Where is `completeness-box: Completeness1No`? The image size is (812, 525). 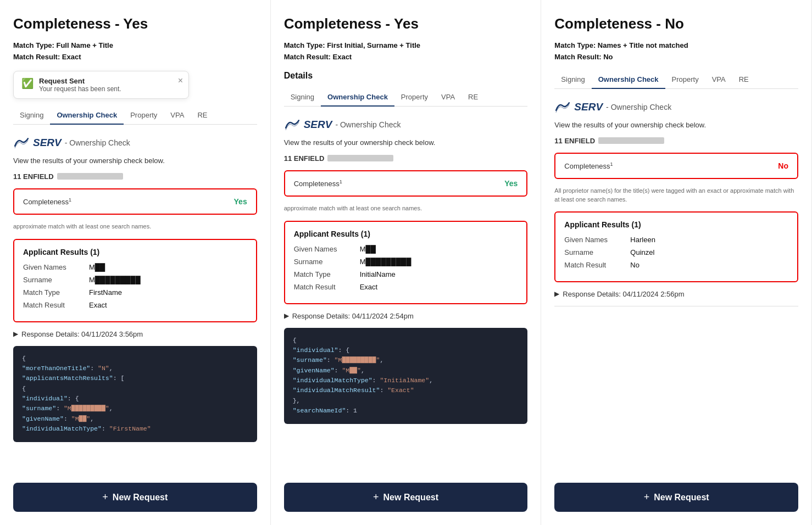
completeness-box: Completeness1No is located at coordinates (676, 166).